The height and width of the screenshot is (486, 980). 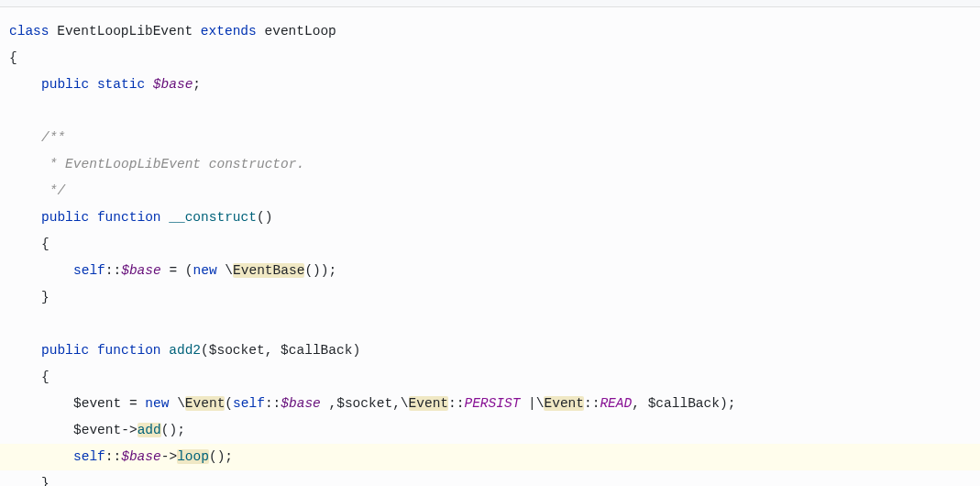 I want to click on keyword-static: static, so click(x=121, y=84).